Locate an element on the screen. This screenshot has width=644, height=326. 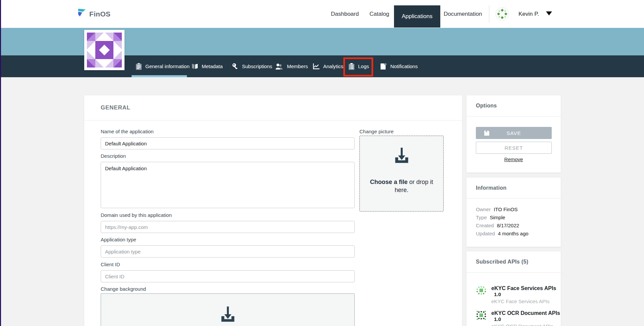
dropzone-cta: Choose a file or drop it here. is located at coordinates (402, 186).